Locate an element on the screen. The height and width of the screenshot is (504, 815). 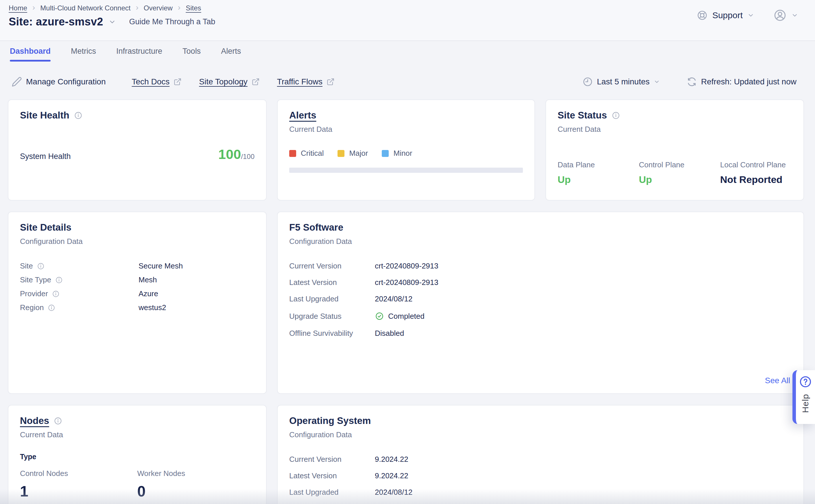
question-circle-icon is located at coordinates (805, 382).